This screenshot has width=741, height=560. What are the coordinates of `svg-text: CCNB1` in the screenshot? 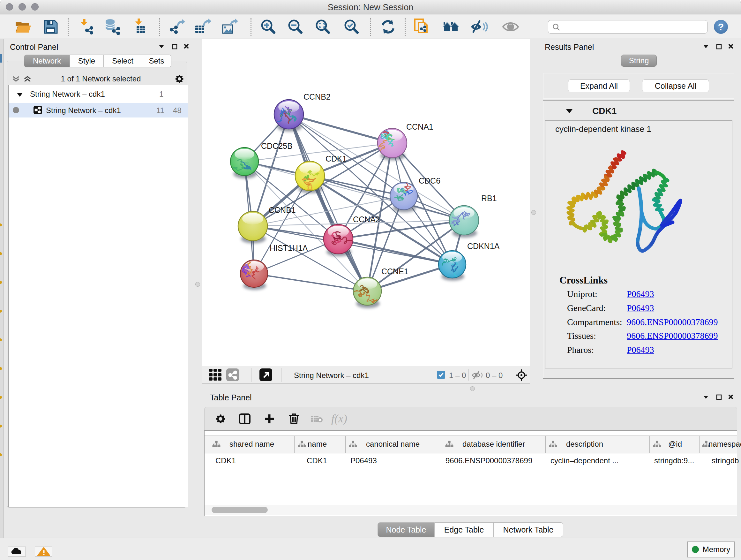 It's located at (282, 210).